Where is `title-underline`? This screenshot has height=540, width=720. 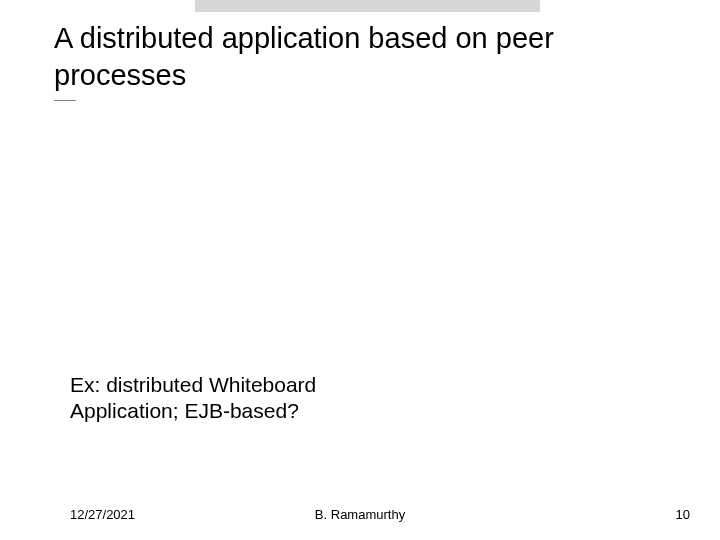 title-underline is located at coordinates (65, 100).